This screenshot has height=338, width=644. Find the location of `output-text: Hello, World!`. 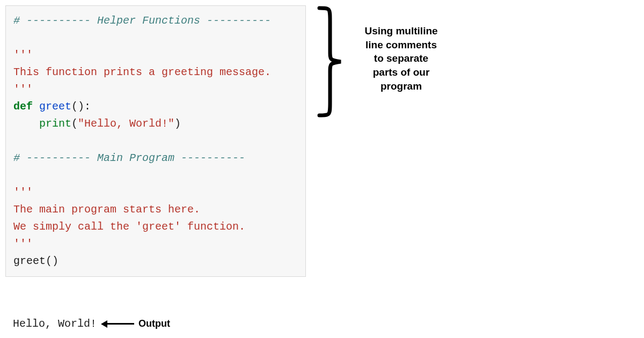

output-text: Hello, World! is located at coordinates (55, 324).